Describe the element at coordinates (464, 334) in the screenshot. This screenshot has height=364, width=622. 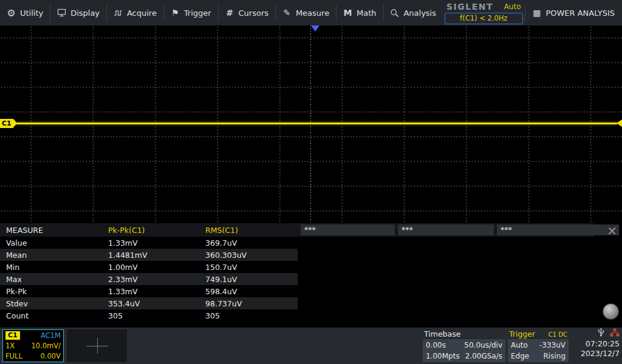
I see `timebase-label: Timebase` at that location.